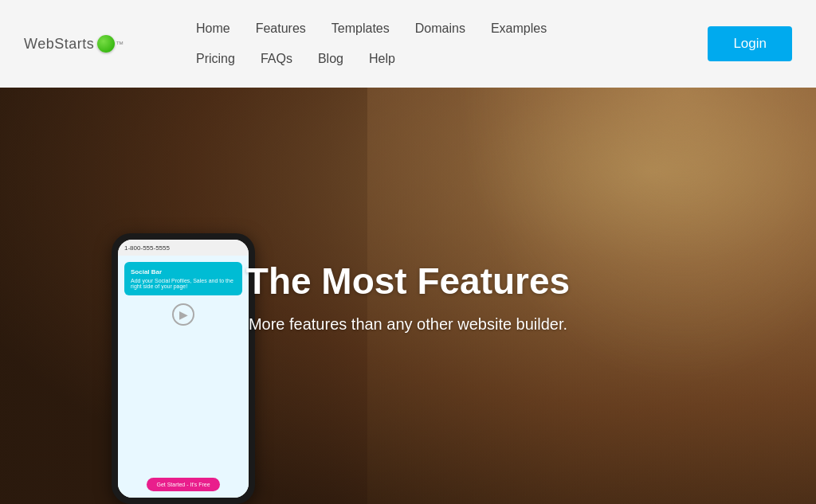 This screenshot has width=816, height=504. Describe the element at coordinates (280, 29) in the screenshot. I see `nav-features: Features` at that location.